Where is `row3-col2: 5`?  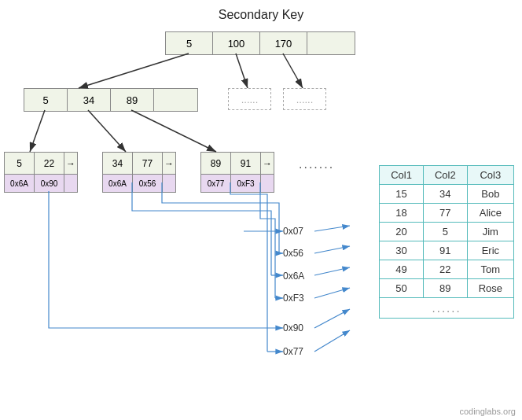
row3-col2: 5 is located at coordinates (445, 232).